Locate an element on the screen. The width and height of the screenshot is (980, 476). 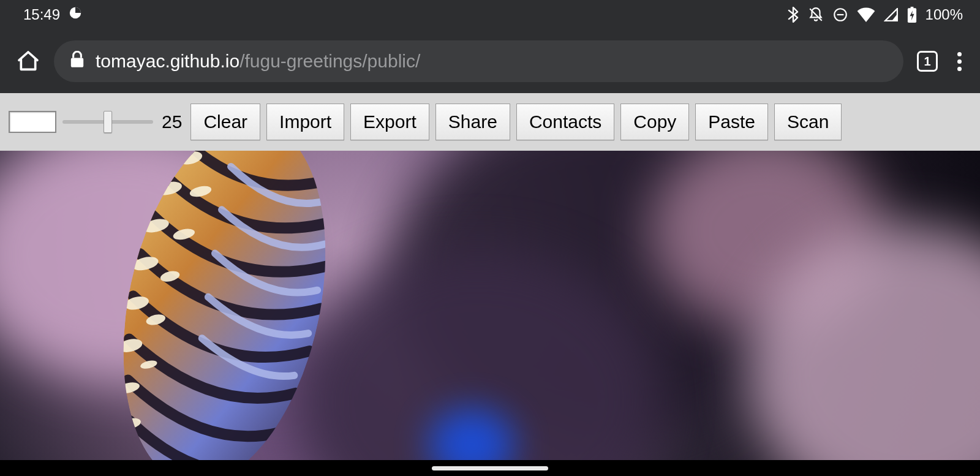
android-status-bar: 15:49 100% is located at coordinates (490, 15).